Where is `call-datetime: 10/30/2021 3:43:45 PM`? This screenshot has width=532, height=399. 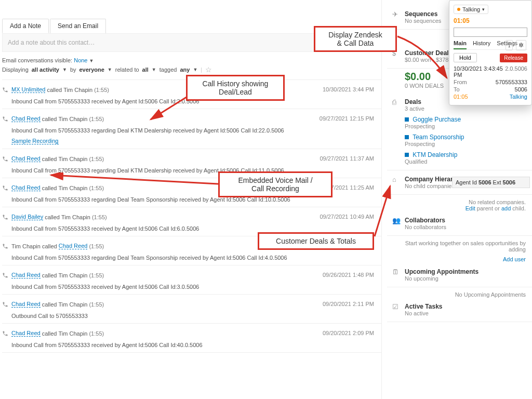 call-datetime: 10/30/2021 3:43:45 PM is located at coordinates (479, 72).